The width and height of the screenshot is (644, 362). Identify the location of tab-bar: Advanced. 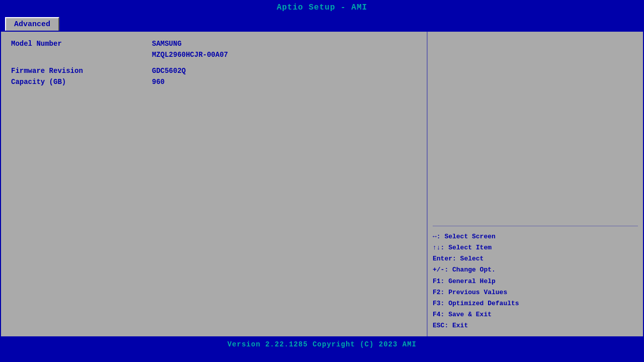
(322, 23).